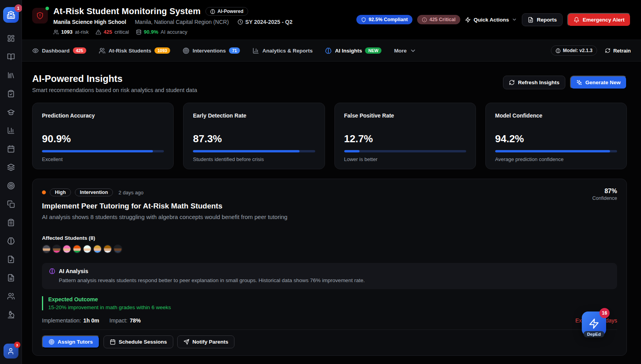 This screenshot has width=641, height=364. I want to click on microscope-icon, so click(11, 315).